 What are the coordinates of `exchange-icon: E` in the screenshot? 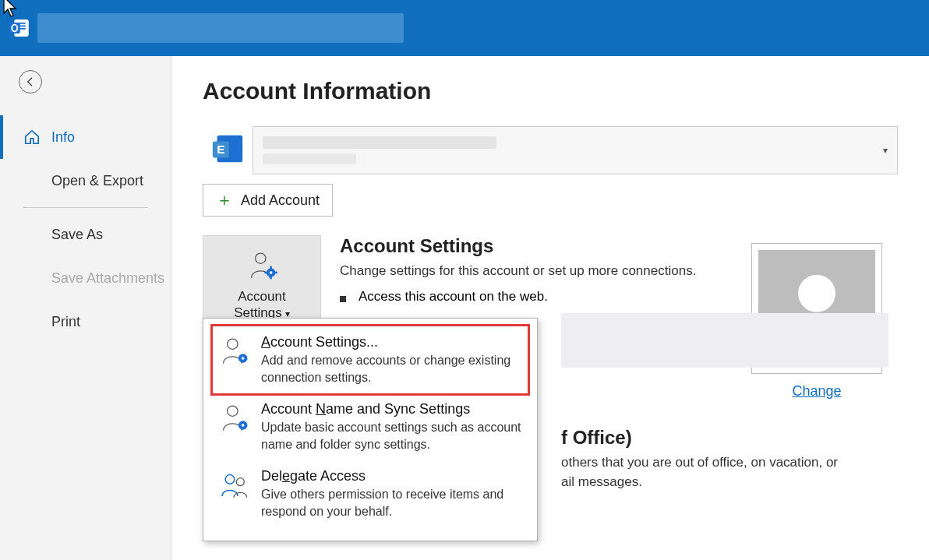 It's located at (228, 149).